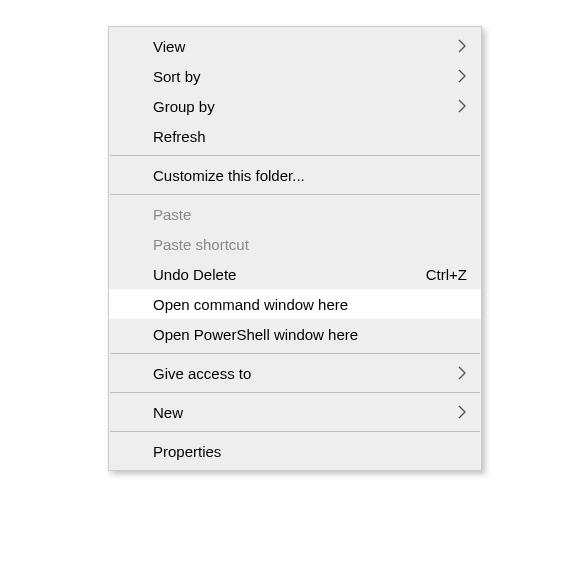  What do you see at coordinates (310, 334) in the screenshot?
I see `menu-item-label: Open PowerShell window here` at bounding box center [310, 334].